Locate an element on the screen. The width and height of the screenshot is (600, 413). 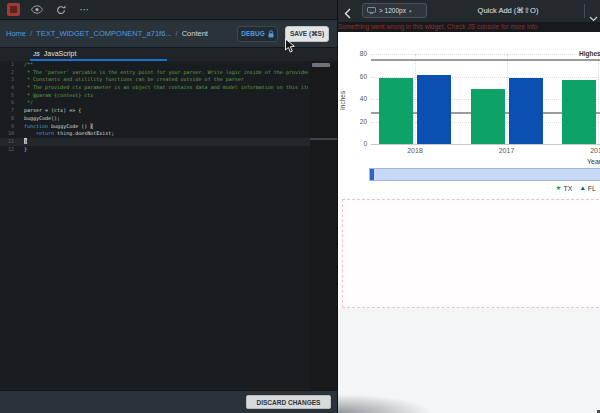
code-line-10: 10 return thing.doesNotExist; is located at coordinates (168, 134).